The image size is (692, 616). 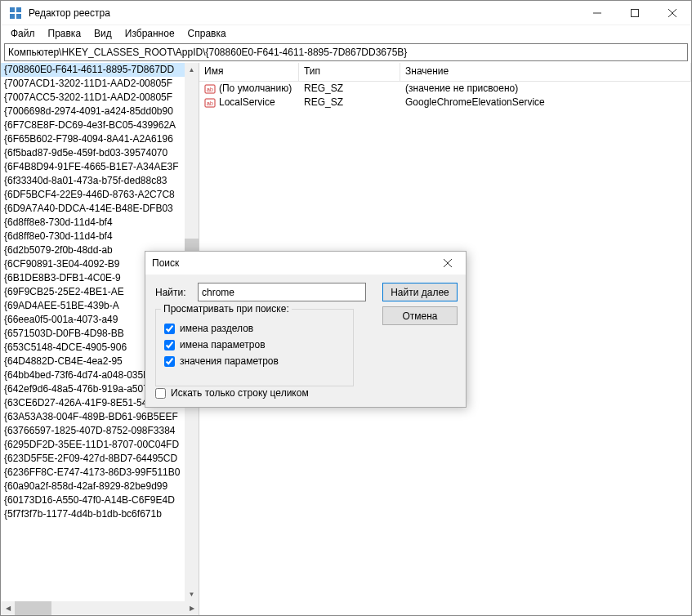 I want to click on tree-row: {708860E0-F641-4611-8895-7D867DD, so click(x=100, y=70).